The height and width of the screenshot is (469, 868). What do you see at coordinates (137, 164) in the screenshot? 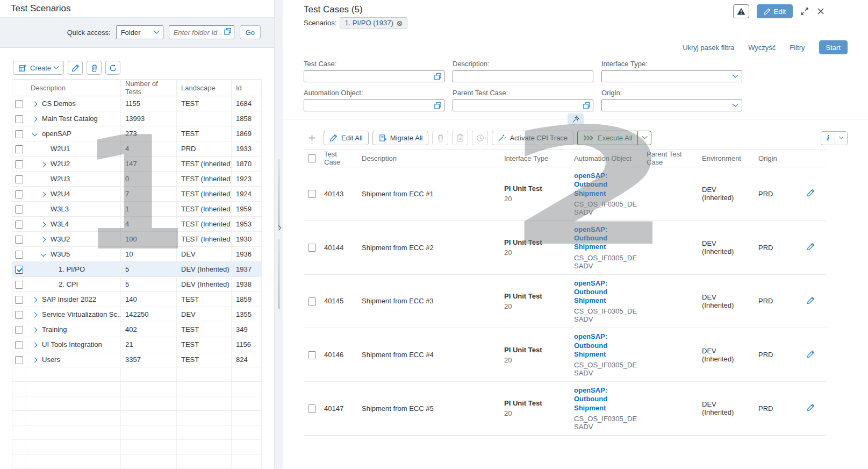
I see `scenario-row: W2U2 147 TEST (Inherited) 1870` at bounding box center [137, 164].